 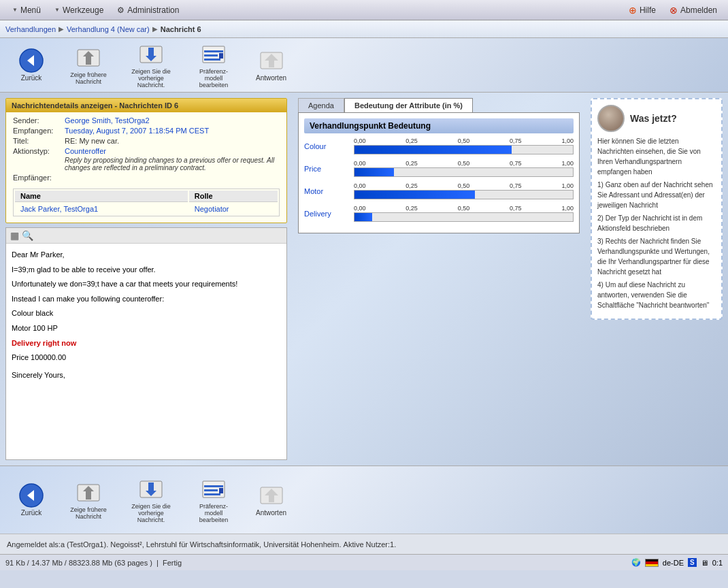 I want to click on help-label: Hilfe, so click(x=648, y=10).